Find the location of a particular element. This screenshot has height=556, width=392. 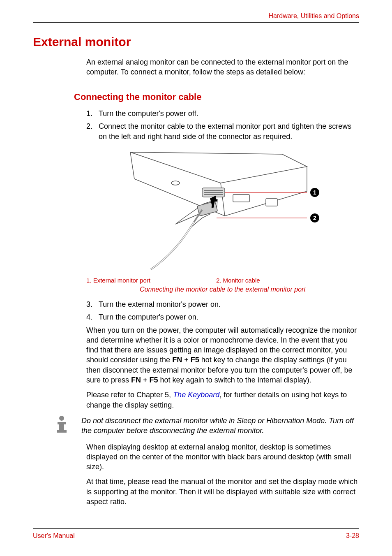

legend-item-1: 1. External monitor port is located at coordinates (118, 280).